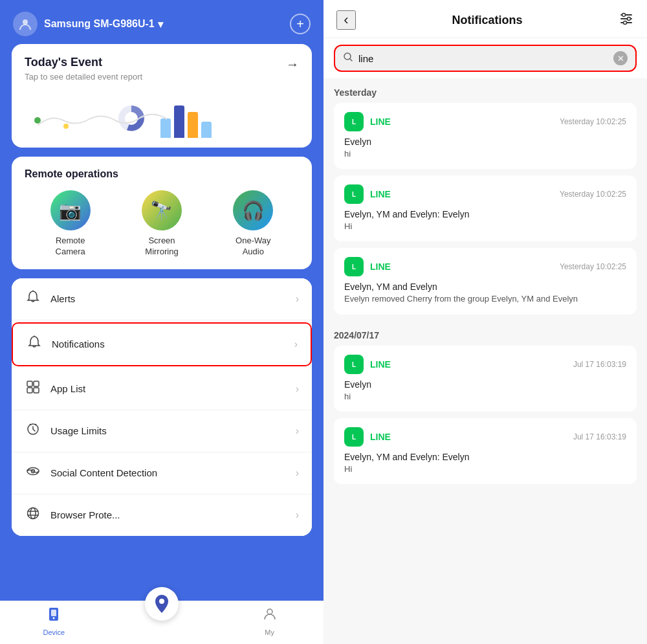 Image resolution: width=647 pixels, height=644 pixels. Describe the element at coordinates (253, 247) in the screenshot. I see `remote-audio-label: One-WayAudio` at that location.